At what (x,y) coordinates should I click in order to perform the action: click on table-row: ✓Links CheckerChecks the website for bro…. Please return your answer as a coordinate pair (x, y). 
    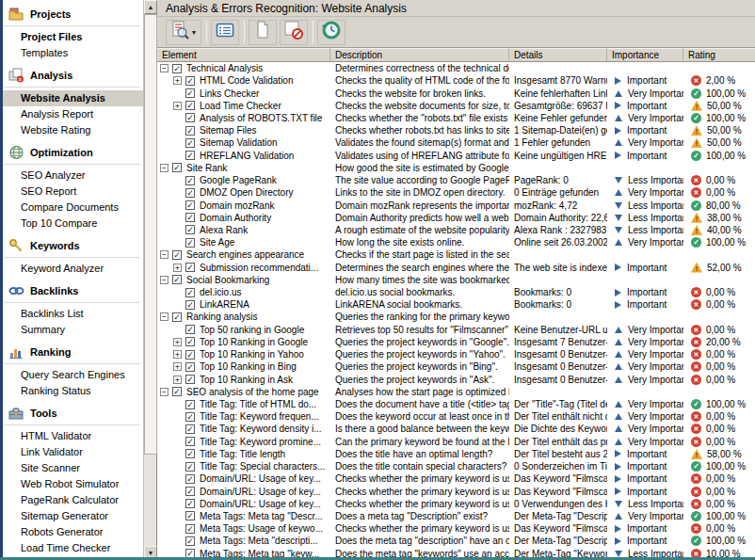
    Looking at the image, I should click on (456, 92).